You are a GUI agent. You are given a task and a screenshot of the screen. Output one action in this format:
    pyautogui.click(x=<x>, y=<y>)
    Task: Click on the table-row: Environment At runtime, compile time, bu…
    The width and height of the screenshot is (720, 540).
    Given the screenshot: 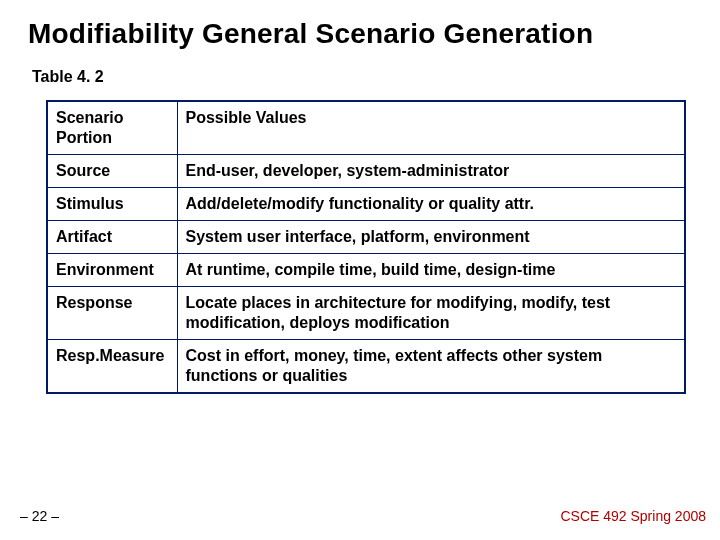 What is the action you would take?
    pyautogui.click(x=366, y=270)
    